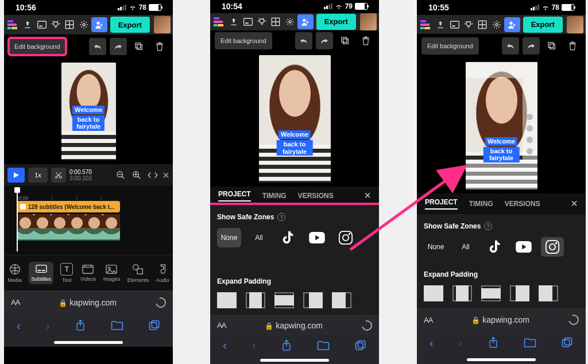 The image size is (588, 364). What do you see at coordinates (17, 220) in the screenshot?
I see `playhead` at bounding box center [17, 220].